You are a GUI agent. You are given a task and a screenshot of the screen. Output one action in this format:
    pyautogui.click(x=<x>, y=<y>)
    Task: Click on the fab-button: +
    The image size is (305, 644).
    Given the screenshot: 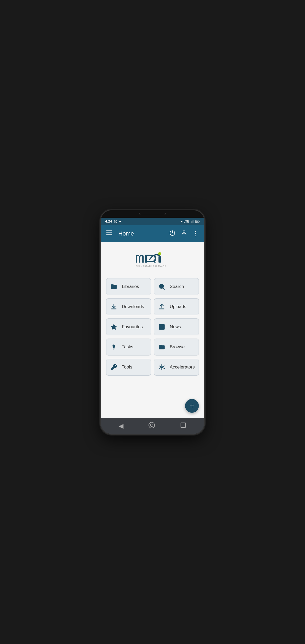 What is the action you would take?
    pyautogui.click(x=192, y=406)
    